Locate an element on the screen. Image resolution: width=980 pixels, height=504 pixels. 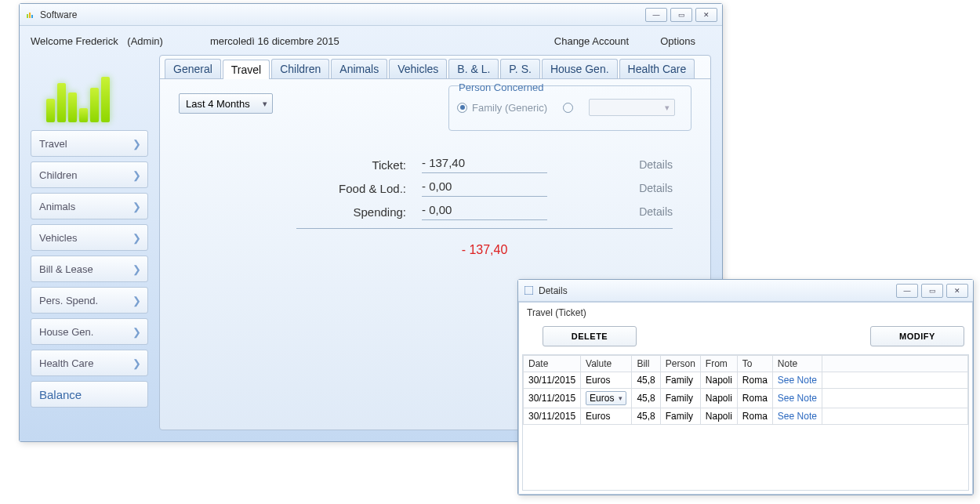
sidebar-item-animals: Animals❯ is located at coordinates (89, 206).